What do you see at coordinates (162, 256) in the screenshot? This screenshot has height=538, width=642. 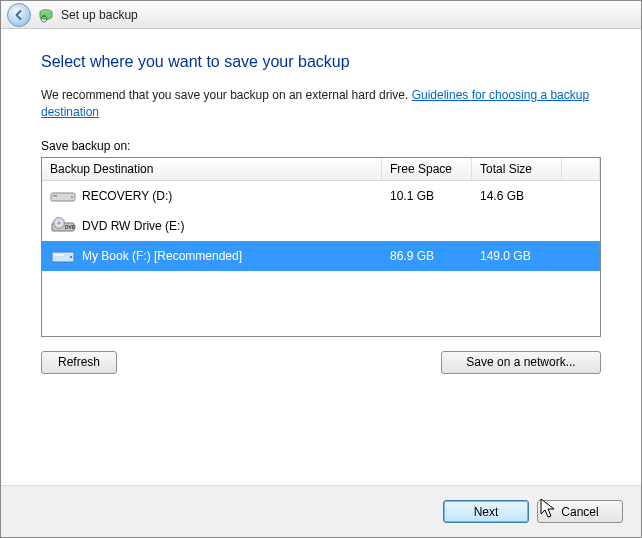 I see `destination-name: My Book (F:) [Recommended]` at bounding box center [162, 256].